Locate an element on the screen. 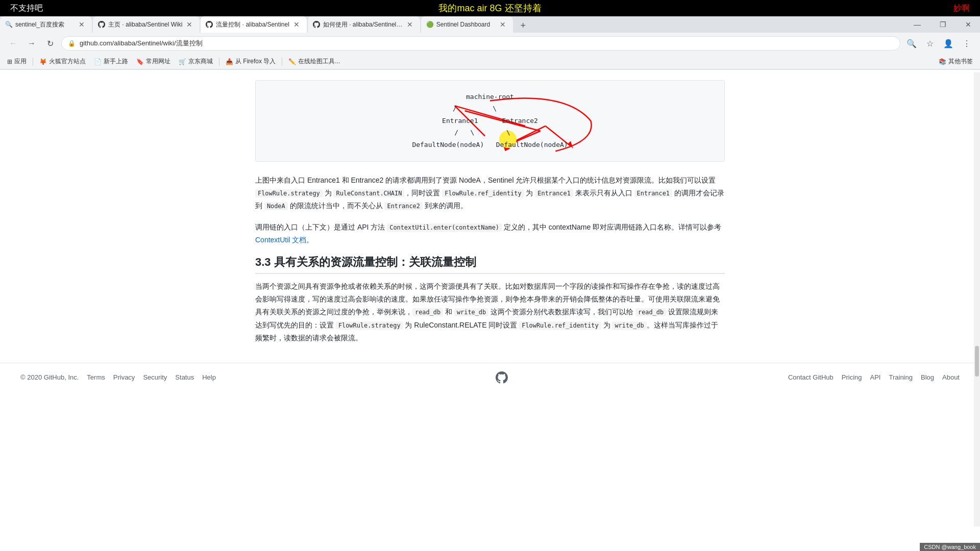  diagram-area: machine-root / \ Entrance1 Entrance2 / \… is located at coordinates (490, 121).